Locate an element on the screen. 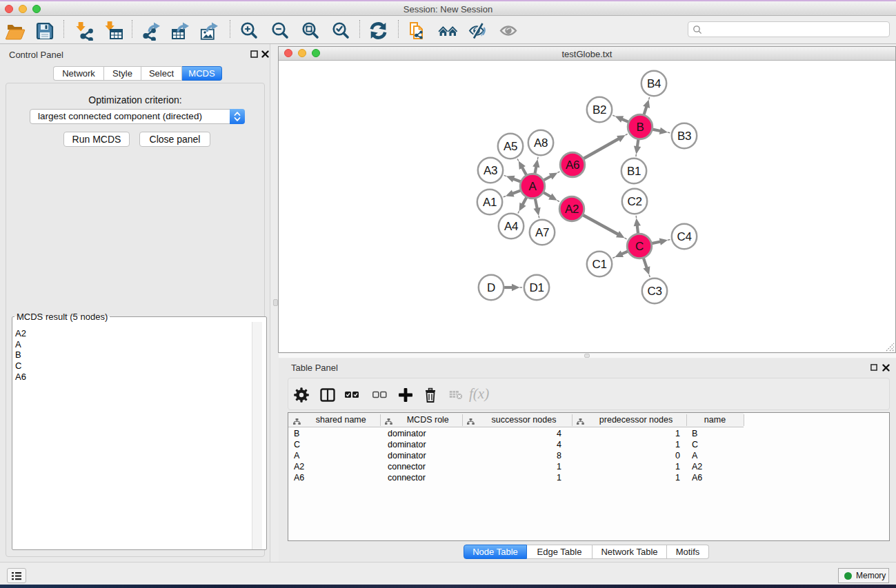 The height and width of the screenshot is (588, 896). svg-text: B is located at coordinates (640, 127).